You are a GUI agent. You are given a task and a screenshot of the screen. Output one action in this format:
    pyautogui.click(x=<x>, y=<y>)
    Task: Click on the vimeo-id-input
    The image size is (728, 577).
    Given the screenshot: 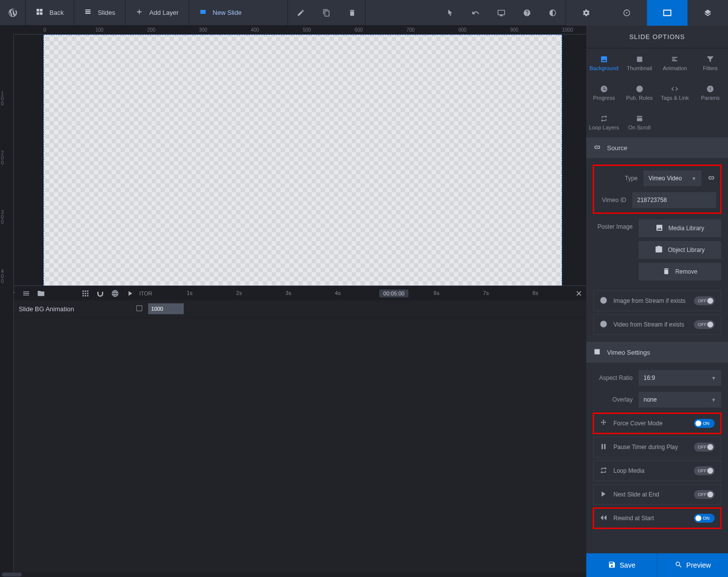 What is the action you would take?
    pyautogui.click(x=674, y=200)
    